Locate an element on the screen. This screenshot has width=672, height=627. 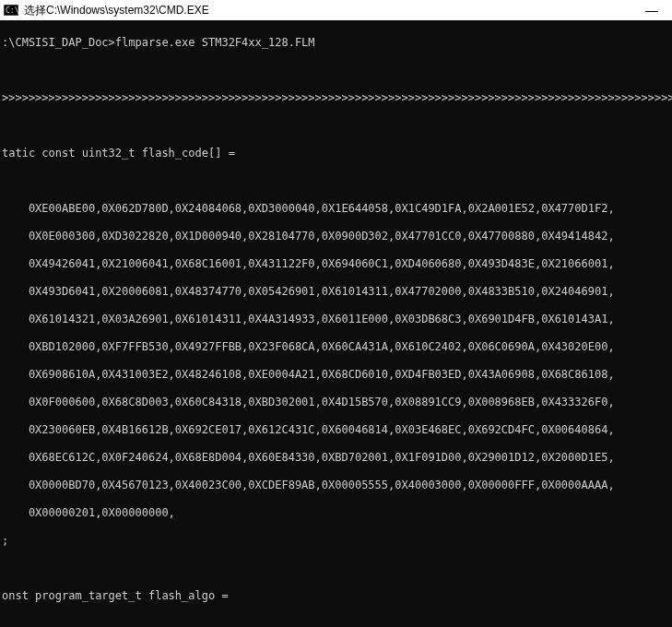
hex-row: 0X6908610A,0X431003E2,0X48246108,0XE0004… is located at coordinates (336, 374).